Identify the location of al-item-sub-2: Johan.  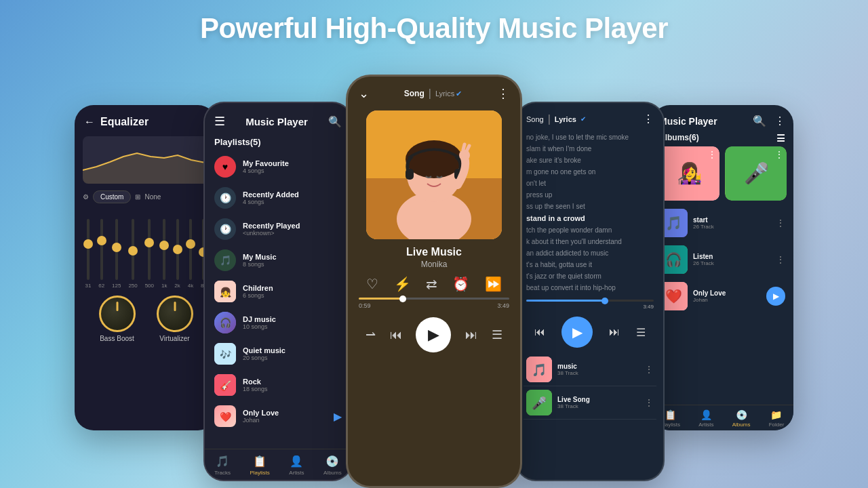
(727, 300).